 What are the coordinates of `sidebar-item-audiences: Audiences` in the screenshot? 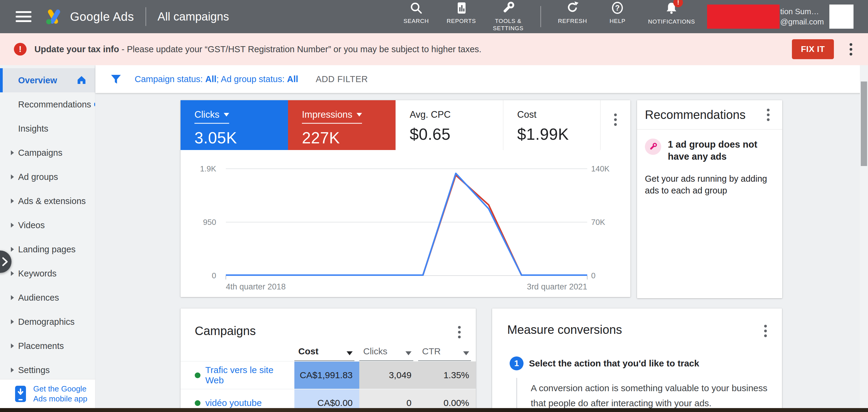 It's located at (48, 298).